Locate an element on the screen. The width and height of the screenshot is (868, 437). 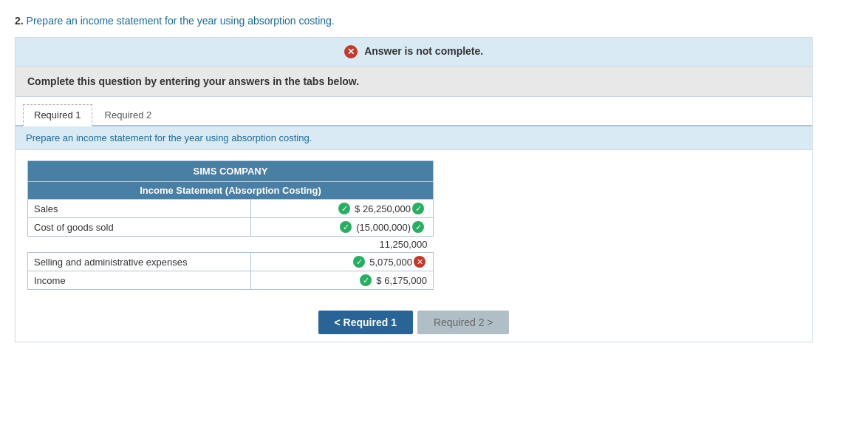
answer-status-text: Answer is not complete. is located at coordinates (424, 51).